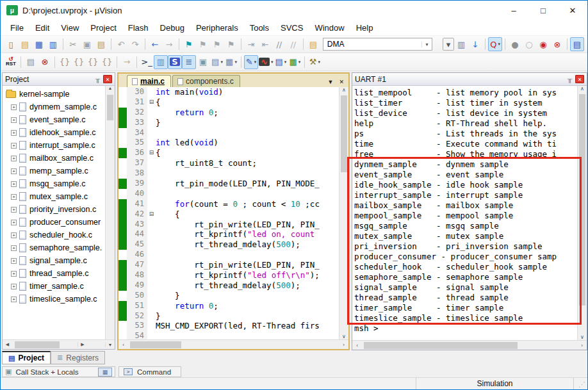 The image size is (588, 390). Describe the element at coordinates (79, 62) in the screenshot. I see `step-over-icon: {}` at that location.